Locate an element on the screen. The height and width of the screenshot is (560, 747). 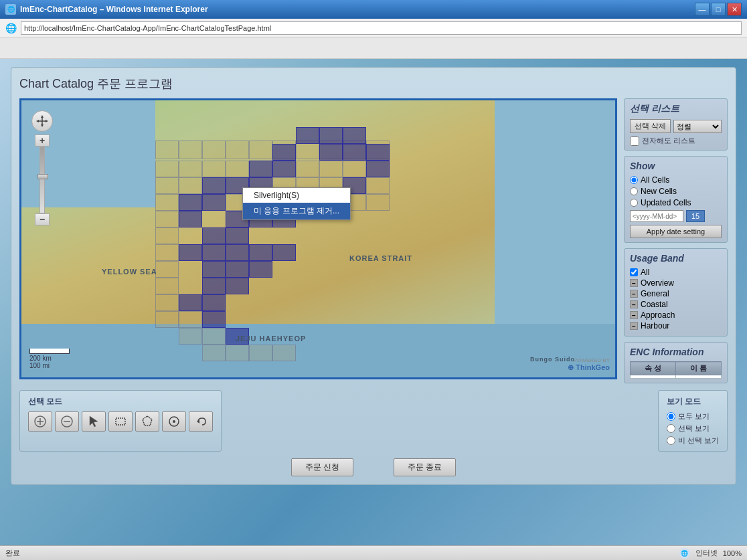
add-selection-button is located at coordinates (40, 422).